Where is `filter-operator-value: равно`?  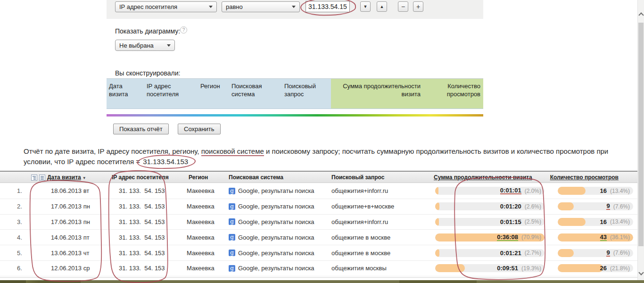 filter-operator-value: равно is located at coordinates (257, 7).